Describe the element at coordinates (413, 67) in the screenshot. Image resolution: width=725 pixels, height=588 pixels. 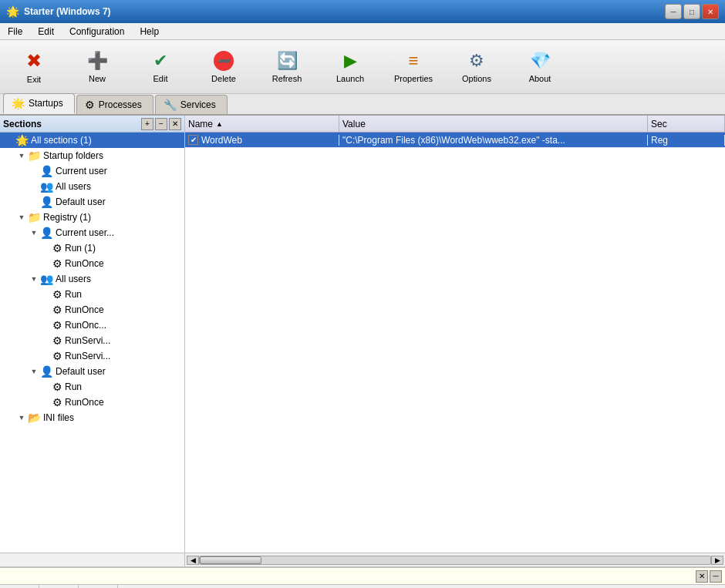
I see `properties-button: ≡ Properties` at that location.